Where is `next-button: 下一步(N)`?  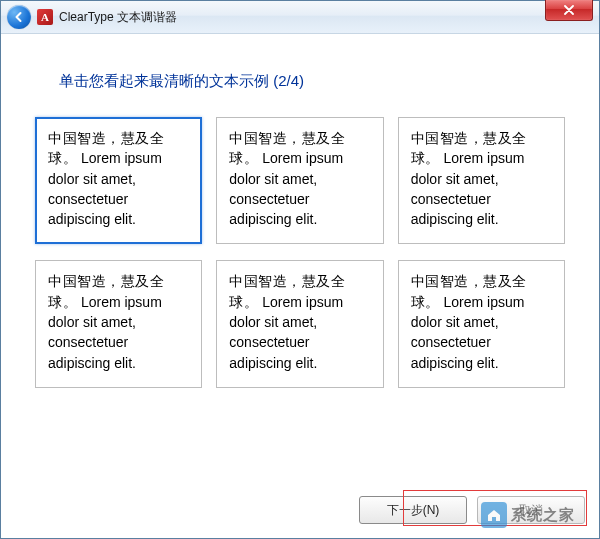 next-button: 下一步(N) is located at coordinates (413, 510).